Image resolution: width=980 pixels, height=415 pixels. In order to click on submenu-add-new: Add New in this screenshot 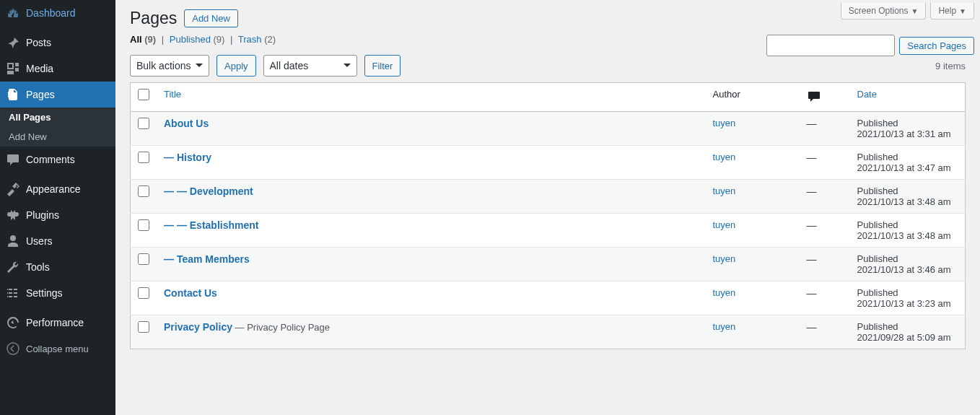, I will do `click(58, 137)`.